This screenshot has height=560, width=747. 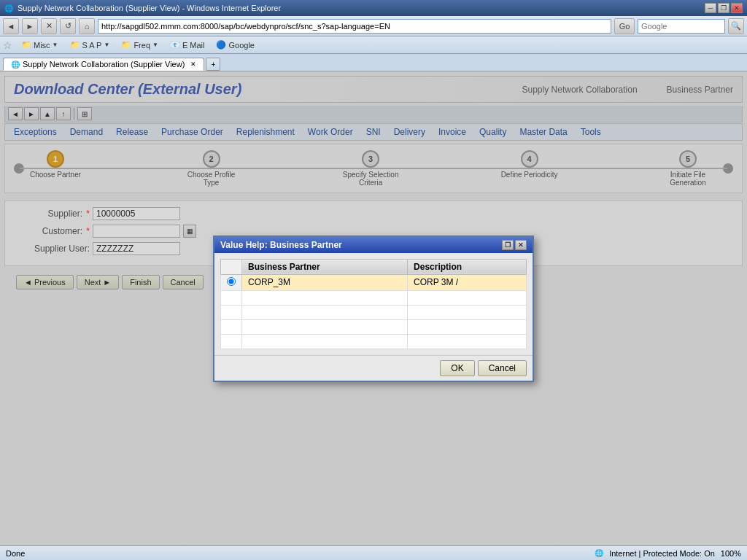 I want to click on browser-titlebar: 🌐 Supply Network Collaboration (Supplier…, so click(x=374, y=8).